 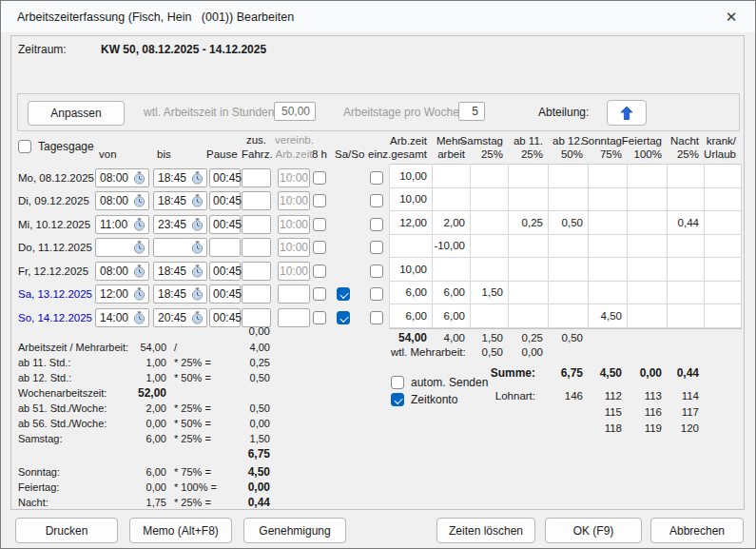 I want to click on summary-label: ab 12. Std.:, so click(x=74, y=378).